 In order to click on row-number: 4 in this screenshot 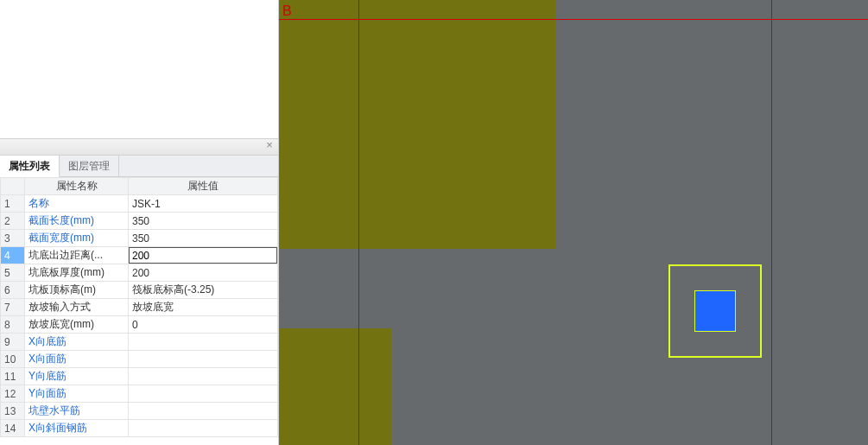, I will do `click(13, 256)`.